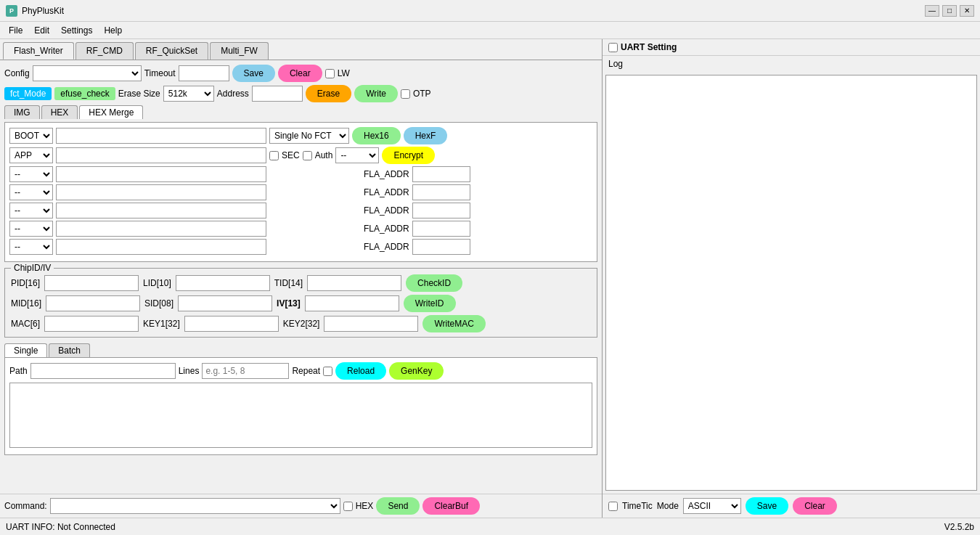  What do you see at coordinates (171, 51) in the screenshot?
I see `tab-rf-quickset: RF_QuickSet` at bounding box center [171, 51].